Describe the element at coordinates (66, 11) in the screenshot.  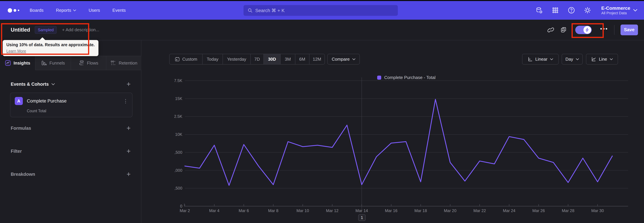
I see `nav-item-reports: Reports` at that location.